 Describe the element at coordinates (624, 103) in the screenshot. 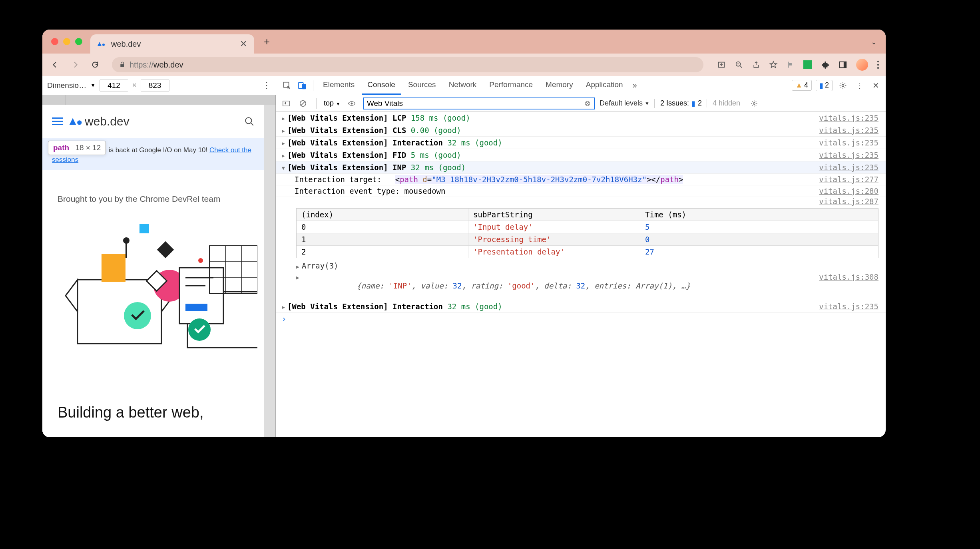

I see `log-levels-selector: Default levels ▼` at that location.